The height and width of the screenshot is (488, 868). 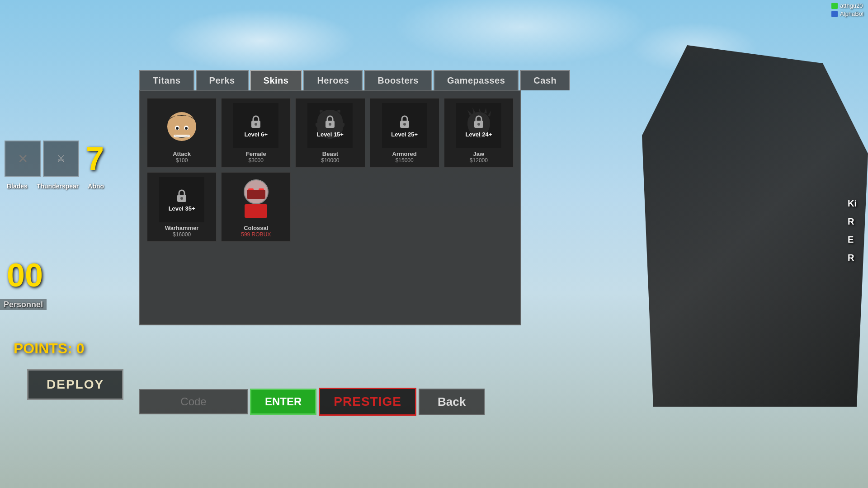 What do you see at coordinates (312, 402) in the screenshot?
I see `bottom-bar: ENTER PRESTIGE Back` at bounding box center [312, 402].